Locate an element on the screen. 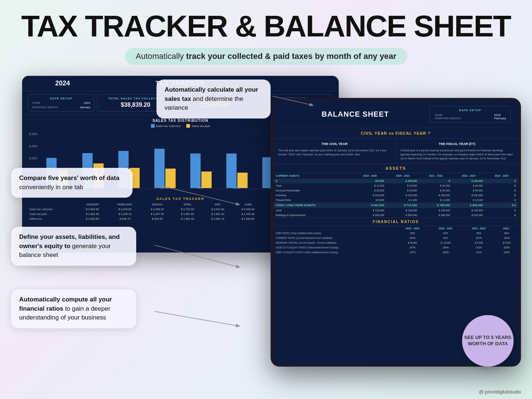 The height and width of the screenshot is (399, 532). bs-date-setup: DATE SETUP YEAR STARTING MONTH 2019 Febr… is located at coordinates (470, 114).